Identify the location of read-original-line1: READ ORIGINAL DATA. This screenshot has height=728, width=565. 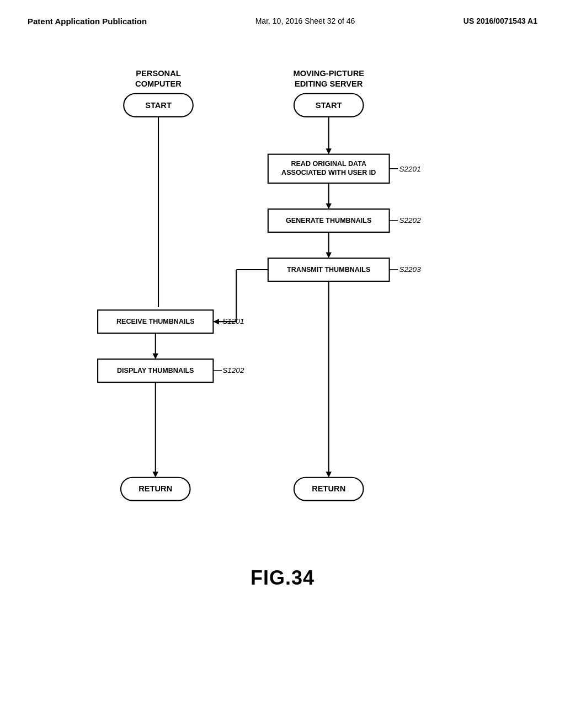
(329, 164).